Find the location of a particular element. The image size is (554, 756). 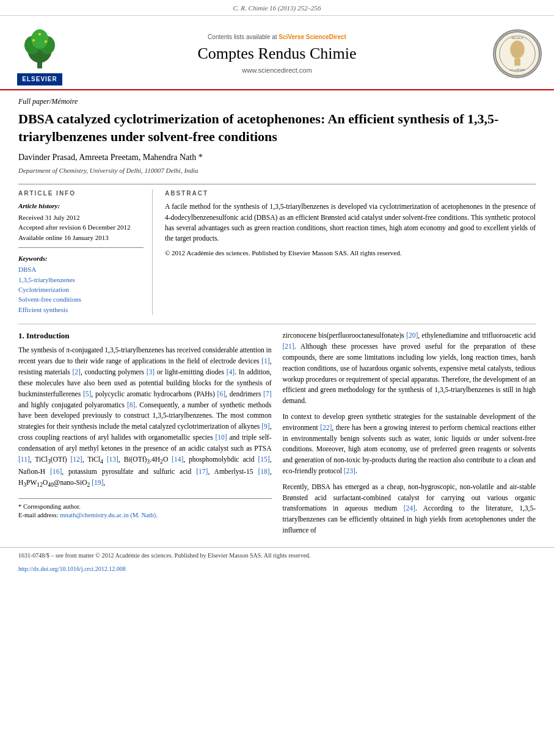

ref-5: [5] is located at coordinates (87, 394).